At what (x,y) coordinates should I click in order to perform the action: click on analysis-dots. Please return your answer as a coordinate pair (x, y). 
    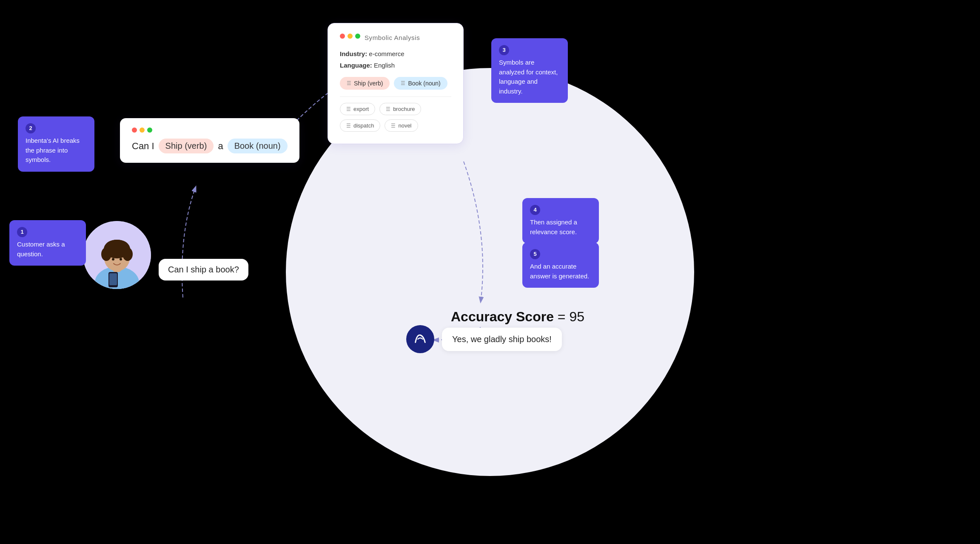
    Looking at the image, I should click on (350, 36).